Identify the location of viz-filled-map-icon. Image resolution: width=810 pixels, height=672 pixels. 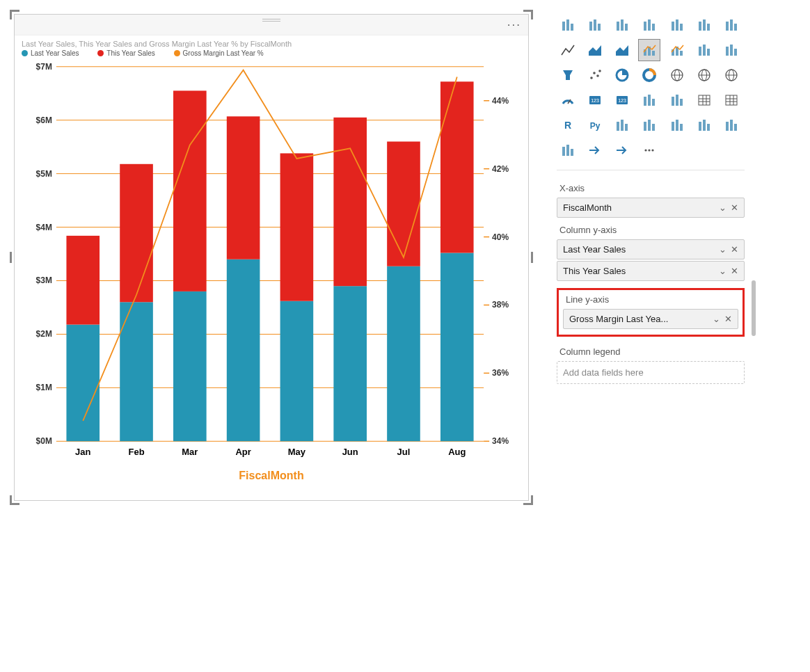
(731, 75).